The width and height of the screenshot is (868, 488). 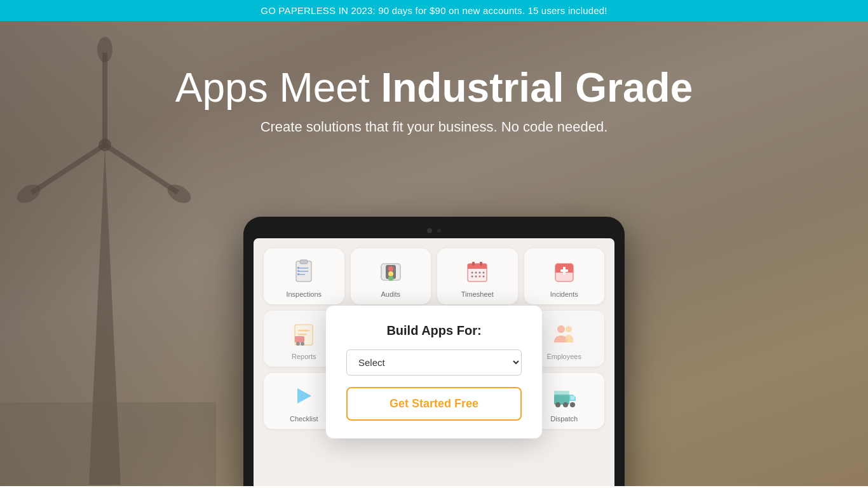 What do you see at coordinates (434, 10) in the screenshot?
I see `top-banner: GO PAPERLESS IN 2023: 90 days for $90 on…` at bounding box center [434, 10].